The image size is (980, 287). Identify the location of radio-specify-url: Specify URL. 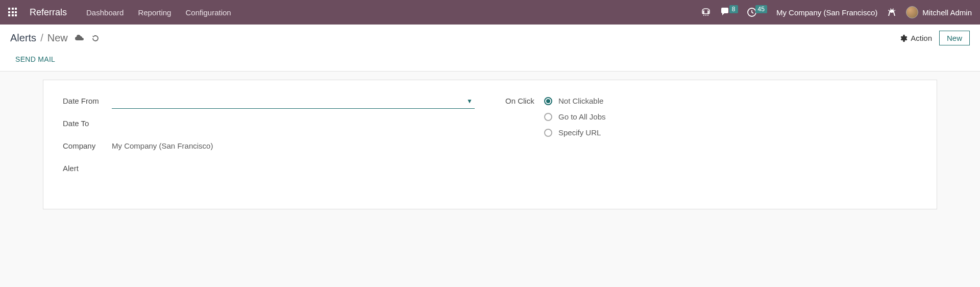
(731, 133).